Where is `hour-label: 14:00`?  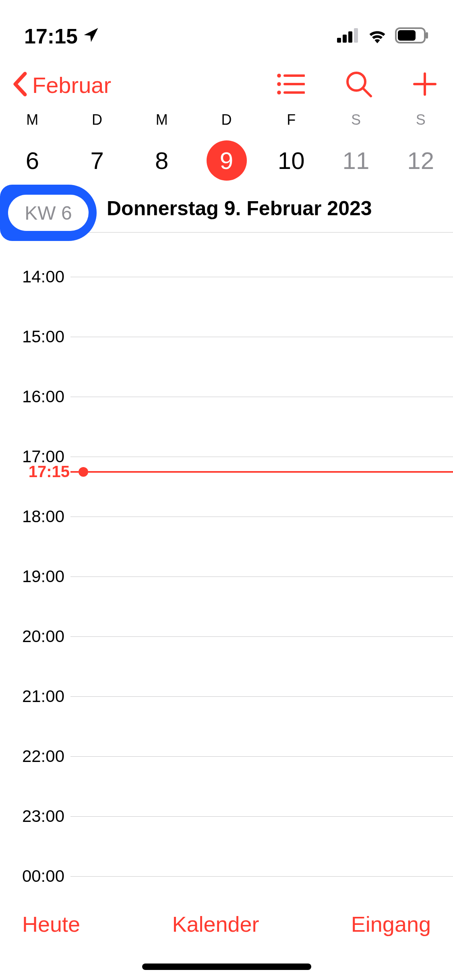 hour-label: 14:00 is located at coordinates (35, 277).